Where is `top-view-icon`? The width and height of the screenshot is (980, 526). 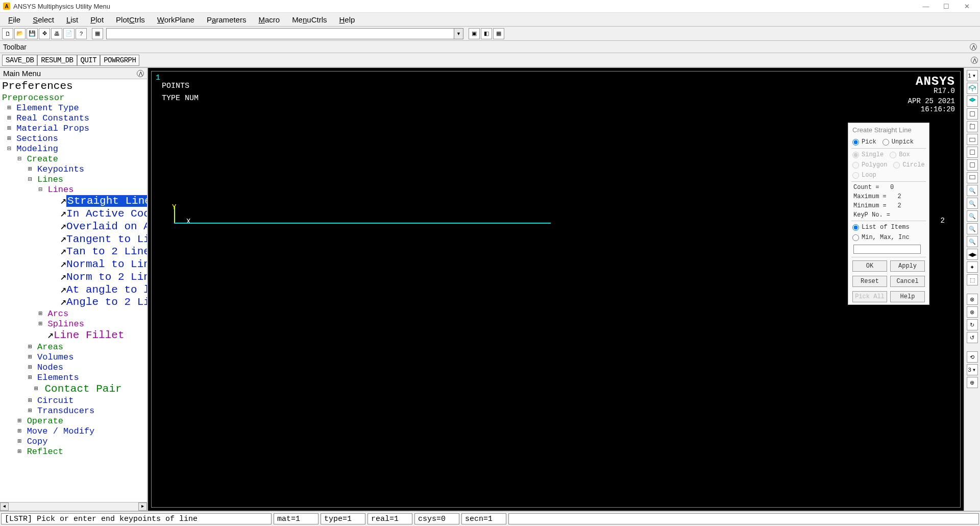
top-view-icon is located at coordinates (972, 139).